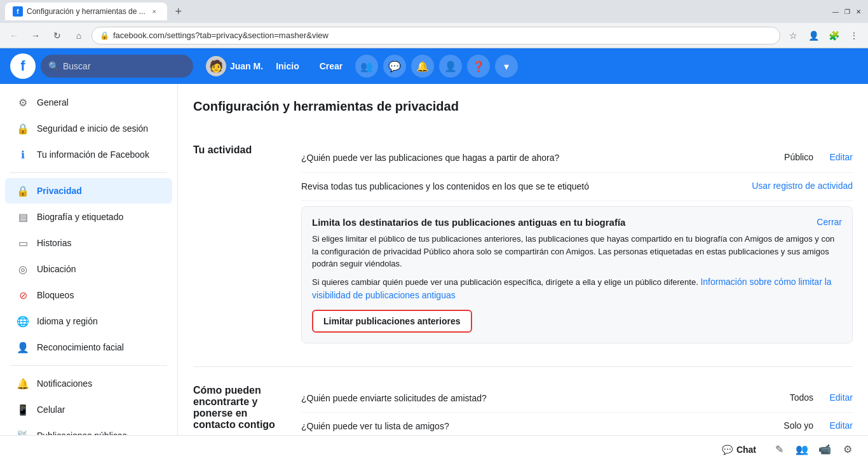 This screenshot has height=463, width=868. Describe the element at coordinates (247, 150) in the screenshot. I see `tu-actividad-title: Tu actividad` at that location.